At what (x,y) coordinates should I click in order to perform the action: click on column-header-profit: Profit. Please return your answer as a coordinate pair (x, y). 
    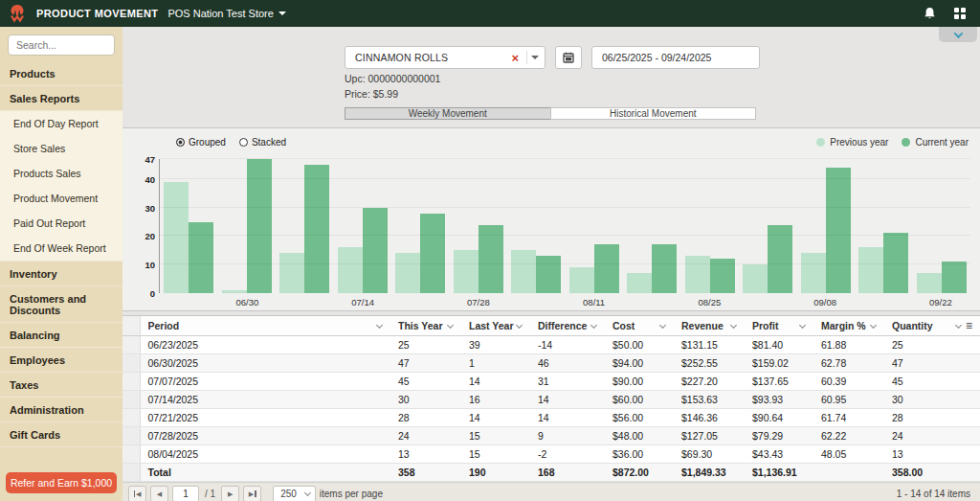
    Looking at the image, I should click on (779, 326).